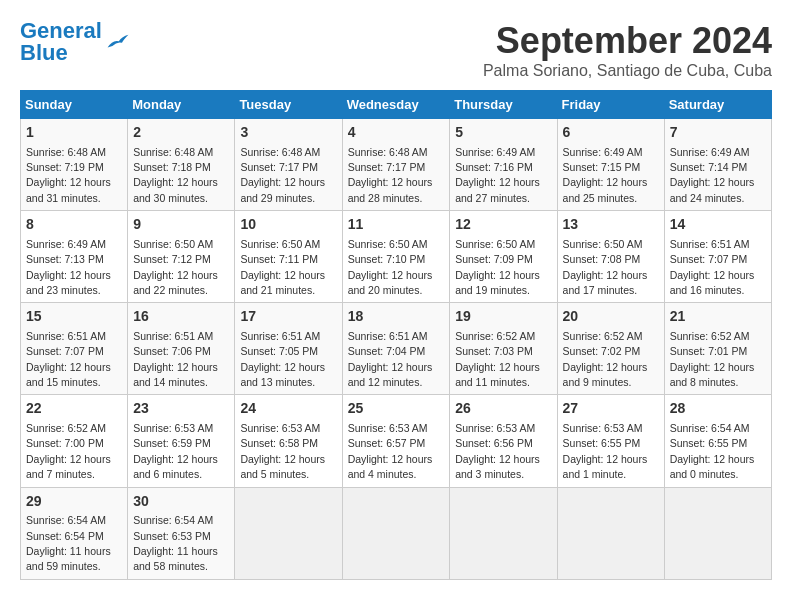  What do you see at coordinates (718, 225) in the screenshot?
I see `day-number: 14` at bounding box center [718, 225].